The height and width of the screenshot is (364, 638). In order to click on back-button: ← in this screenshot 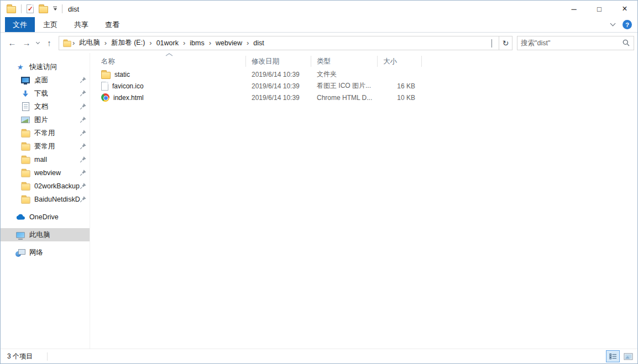, I will do `click(12, 43)`.